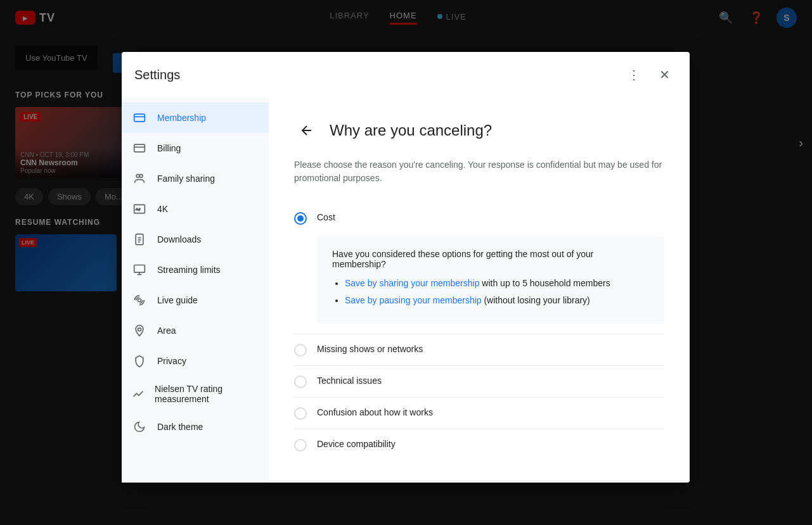 This screenshot has height=525, width=812. Describe the element at coordinates (370, 350) in the screenshot. I see `radio-missing-shows-label: Missing shows or networks` at that location.